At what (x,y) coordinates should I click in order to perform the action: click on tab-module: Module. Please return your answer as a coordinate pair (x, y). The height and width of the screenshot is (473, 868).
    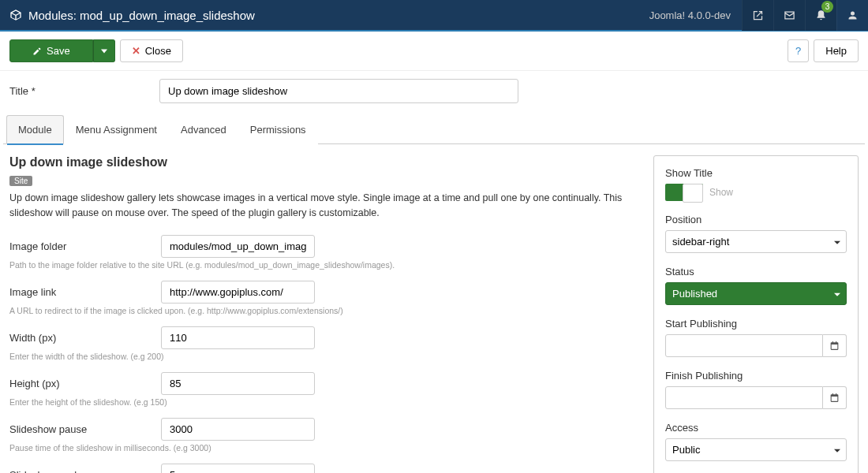
    Looking at the image, I should click on (35, 129).